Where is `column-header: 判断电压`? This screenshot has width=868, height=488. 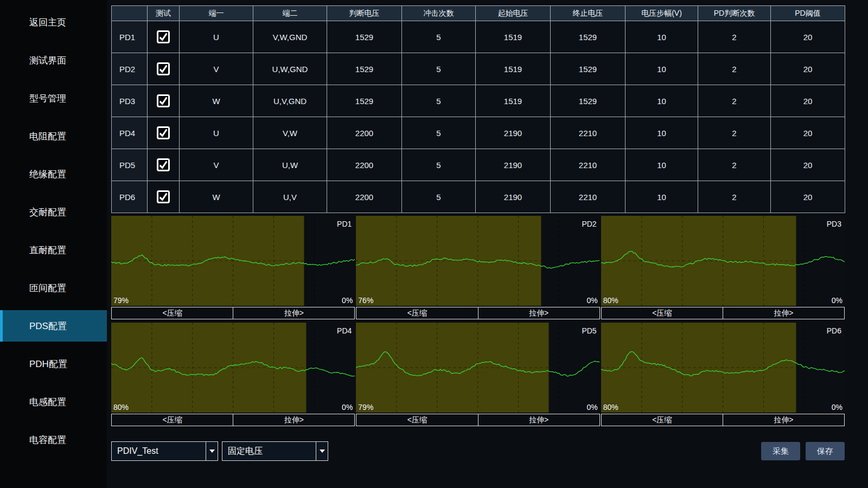
column-header: 判断电压 is located at coordinates (365, 14).